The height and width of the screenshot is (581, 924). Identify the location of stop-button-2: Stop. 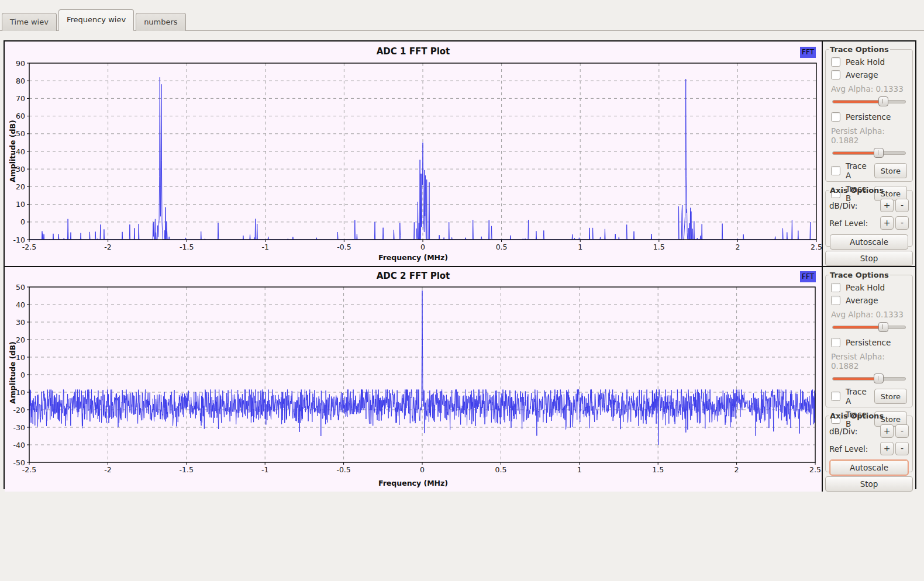
(869, 484).